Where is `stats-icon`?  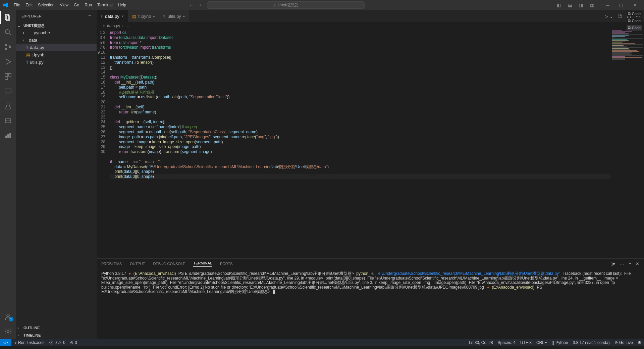 stats-icon is located at coordinates (8, 136).